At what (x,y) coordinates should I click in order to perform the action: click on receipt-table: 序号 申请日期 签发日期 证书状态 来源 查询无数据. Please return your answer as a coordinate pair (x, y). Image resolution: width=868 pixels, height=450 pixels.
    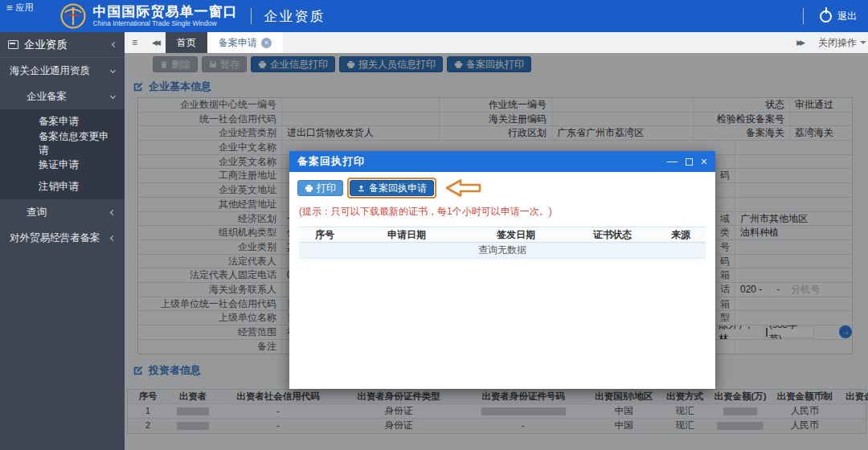
    Looking at the image, I should click on (502, 243).